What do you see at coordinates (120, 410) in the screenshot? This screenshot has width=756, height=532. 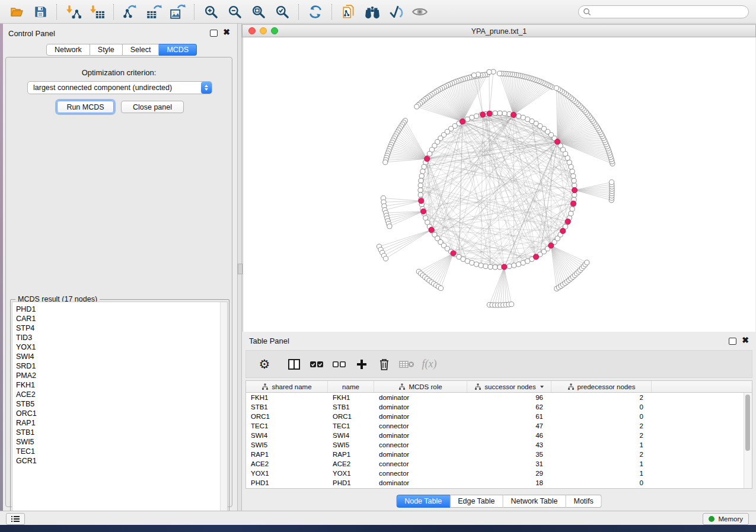 I see `mcds-result-list: PHD1 CAR1 STP4 TID3 YOX1 SWI4 SRD1 PMA2 …` at bounding box center [120, 410].